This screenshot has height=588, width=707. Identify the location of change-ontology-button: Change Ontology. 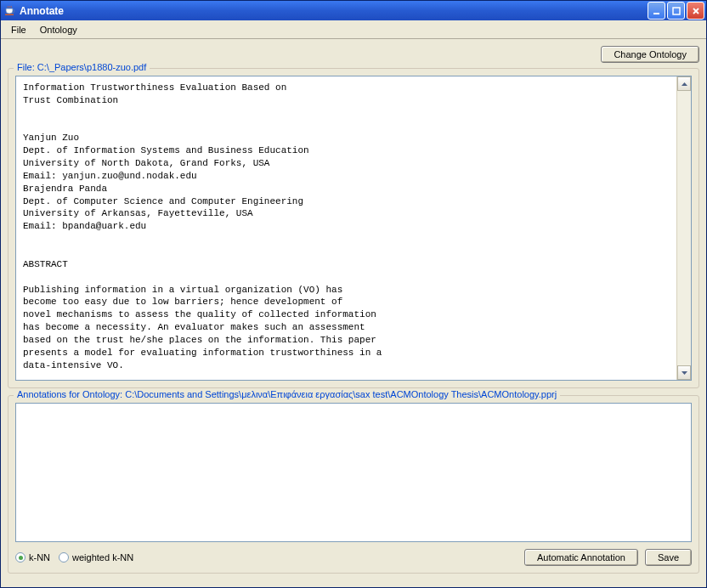
(650, 54).